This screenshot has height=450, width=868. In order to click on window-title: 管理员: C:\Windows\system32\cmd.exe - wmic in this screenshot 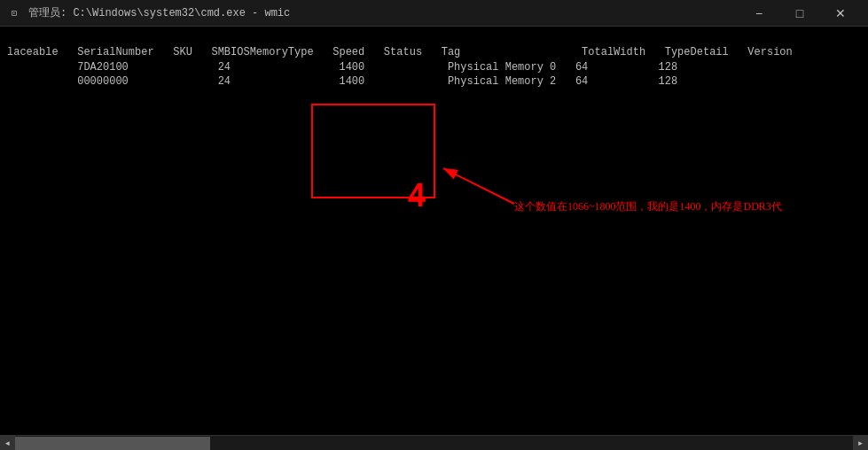, I will do `click(160, 12)`.